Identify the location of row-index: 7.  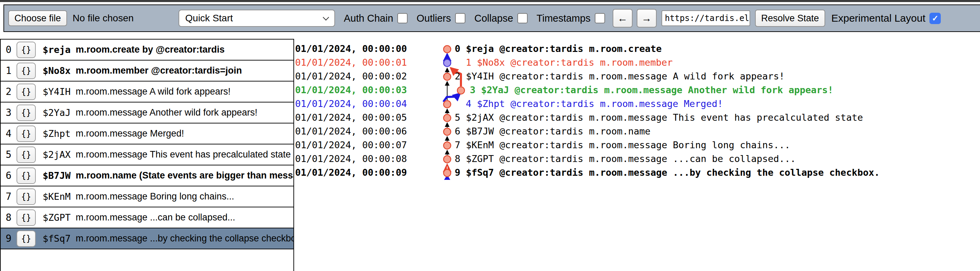
(8, 196).